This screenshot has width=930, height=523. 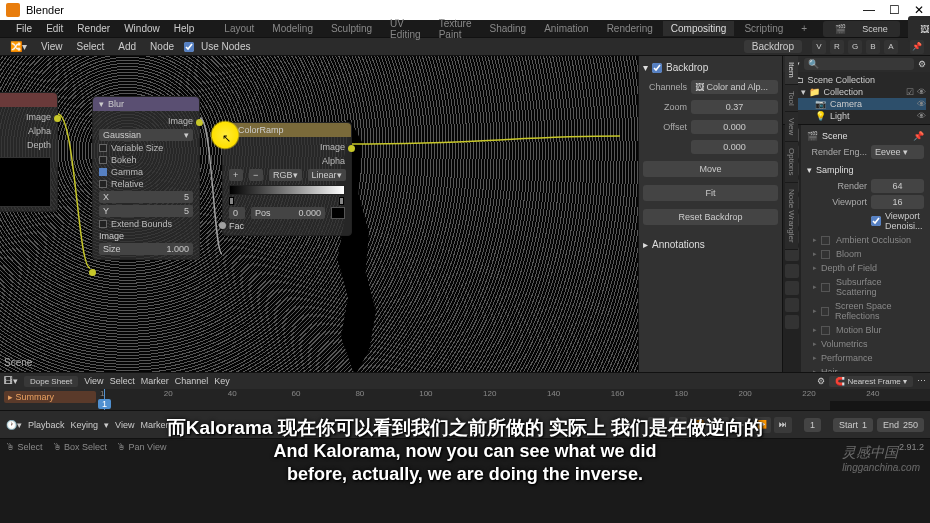 I want to click on props-tab-material, so click(x=792, y=322).